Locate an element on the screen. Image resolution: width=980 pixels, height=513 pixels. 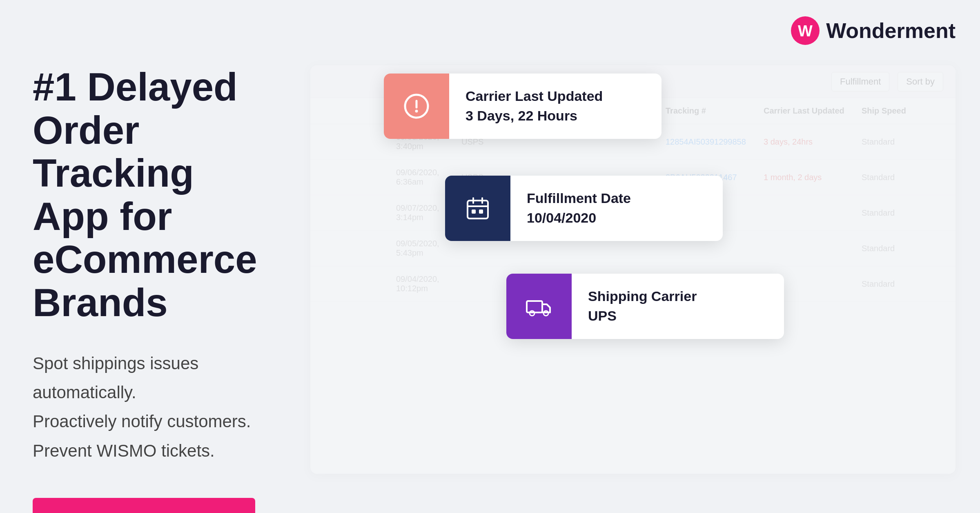
card-shipping-carrier-text: Shipping Carrier UPS is located at coordinates (642, 306).